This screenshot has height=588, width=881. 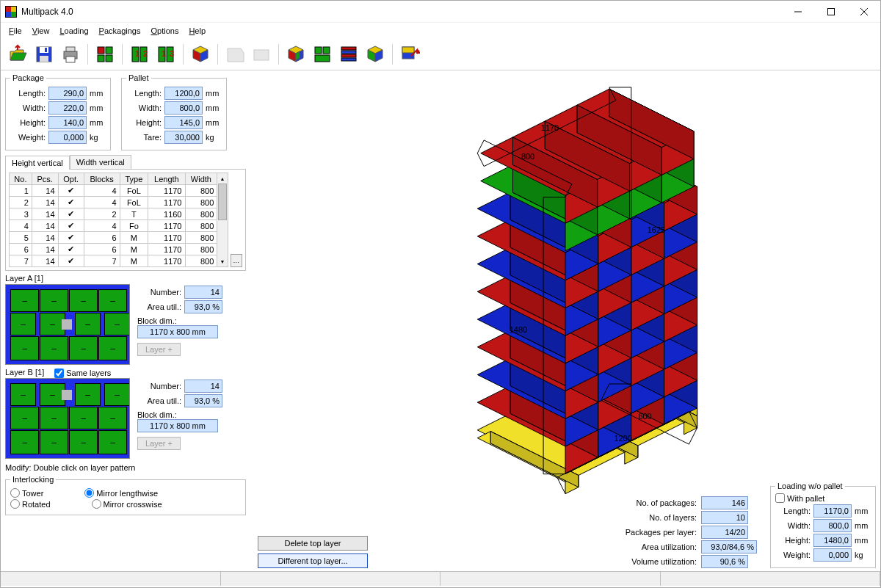 I want to click on radio-mirror-crosswise: Mirror crosswise, so click(x=127, y=504).